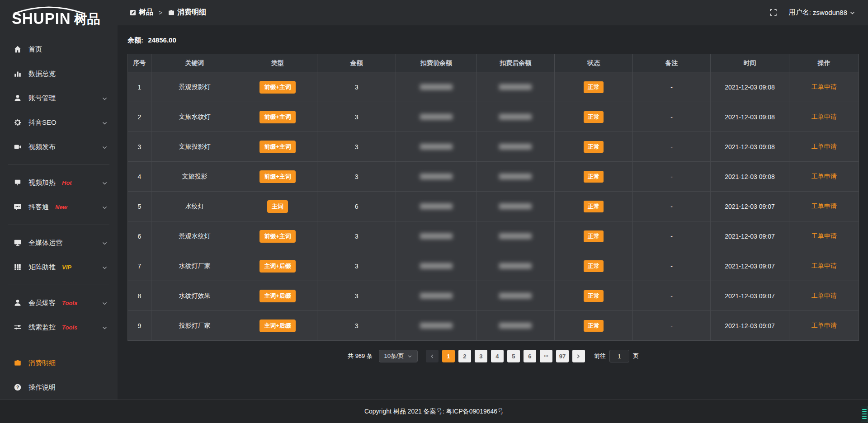 The width and height of the screenshot is (868, 423). What do you see at coordinates (448, 356) in the screenshot?
I see `page-button-1: 1` at bounding box center [448, 356].